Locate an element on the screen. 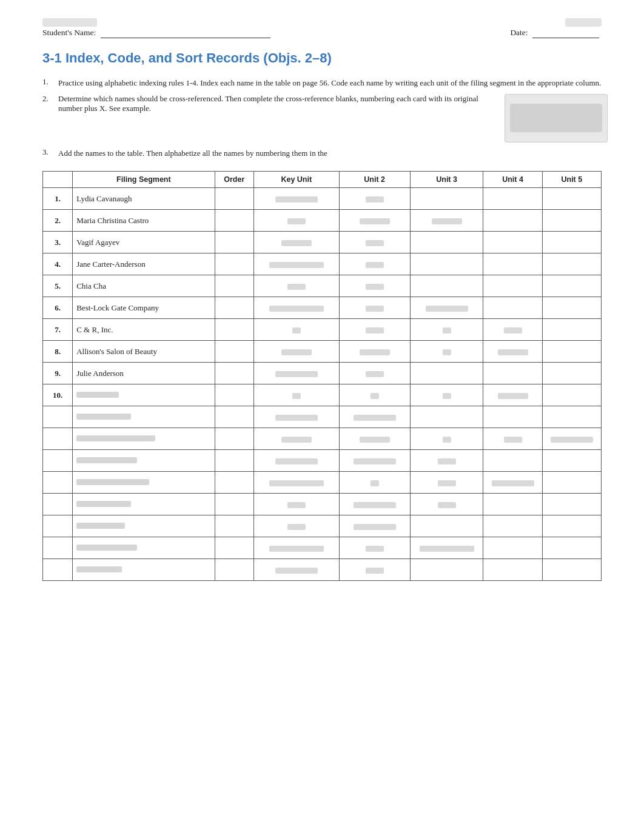  cross-reference-image is located at coordinates (556, 118).